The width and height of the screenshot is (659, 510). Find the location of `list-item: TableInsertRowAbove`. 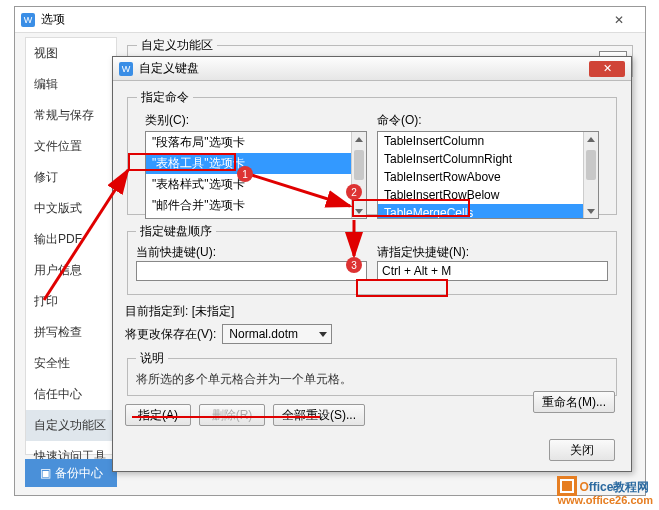

list-item: TableInsertRowAbove is located at coordinates (488, 177).